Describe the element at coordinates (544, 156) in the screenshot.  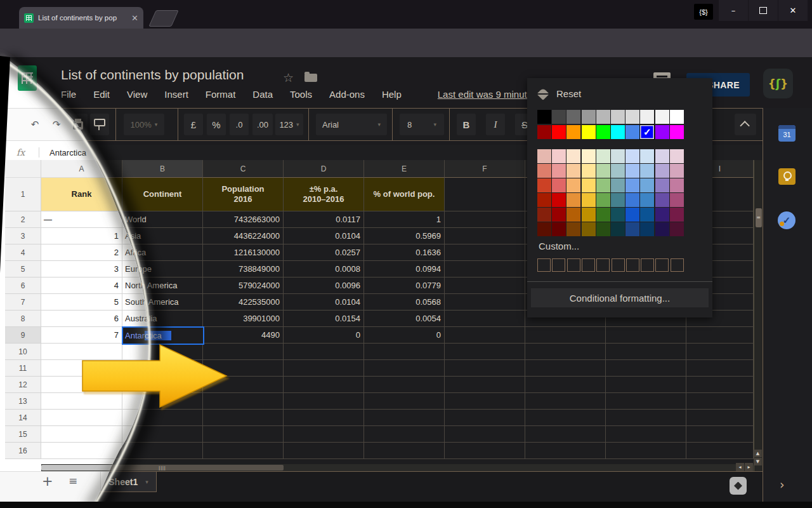
I see `color-swatch-e6b8af` at that location.